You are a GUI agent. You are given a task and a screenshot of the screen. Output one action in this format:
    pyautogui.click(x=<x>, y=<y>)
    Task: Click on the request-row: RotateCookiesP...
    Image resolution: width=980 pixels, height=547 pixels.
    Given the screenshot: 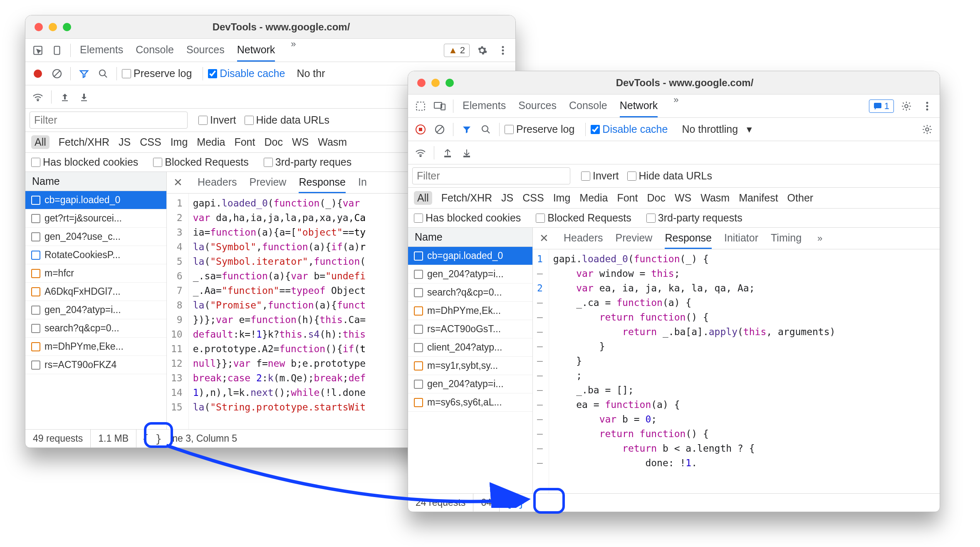 What is the action you would take?
    pyautogui.click(x=96, y=255)
    